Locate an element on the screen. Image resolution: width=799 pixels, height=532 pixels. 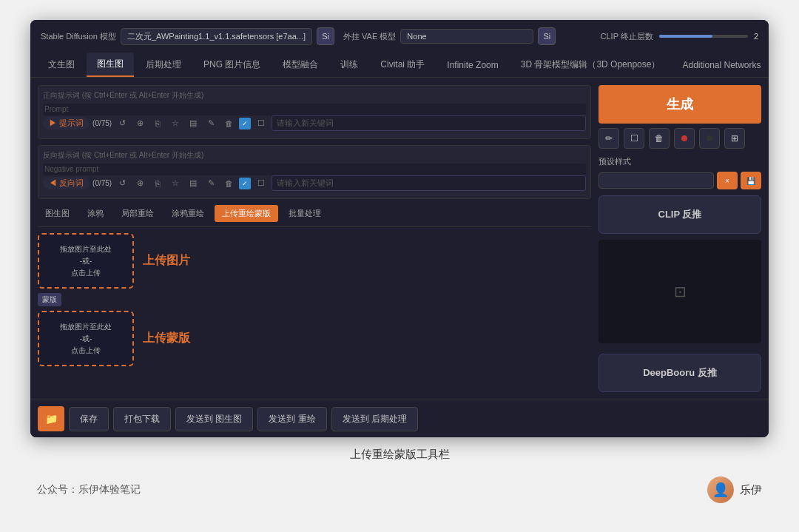
paste-icon: ⎘ is located at coordinates (158, 124).